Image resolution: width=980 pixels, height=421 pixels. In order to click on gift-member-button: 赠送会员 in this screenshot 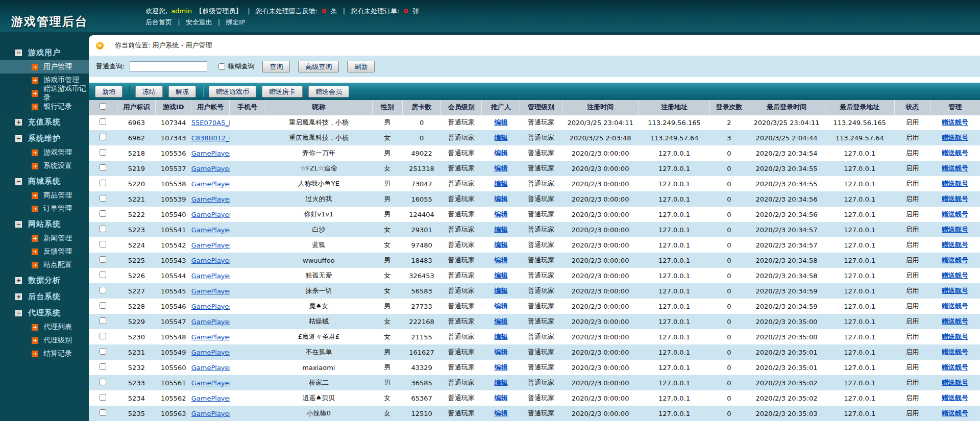, I will do `click(329, 92)`.